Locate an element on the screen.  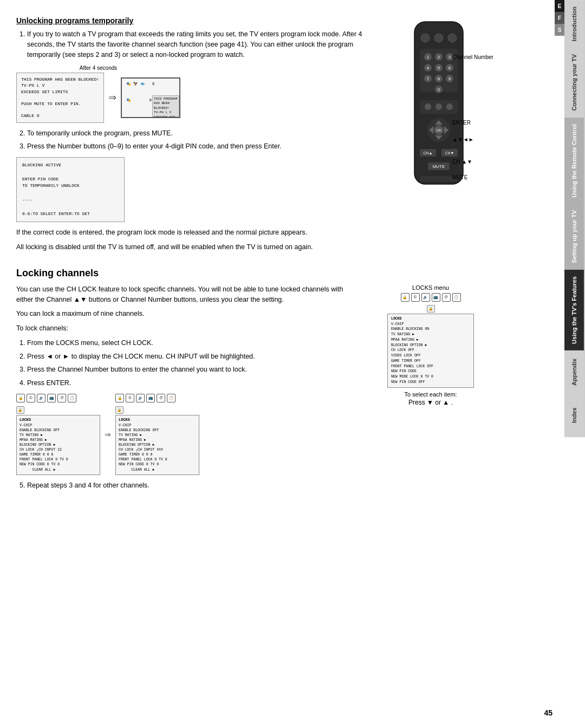
sidebar-tab-appendix: Appendix is located at coordinates (575, 372).